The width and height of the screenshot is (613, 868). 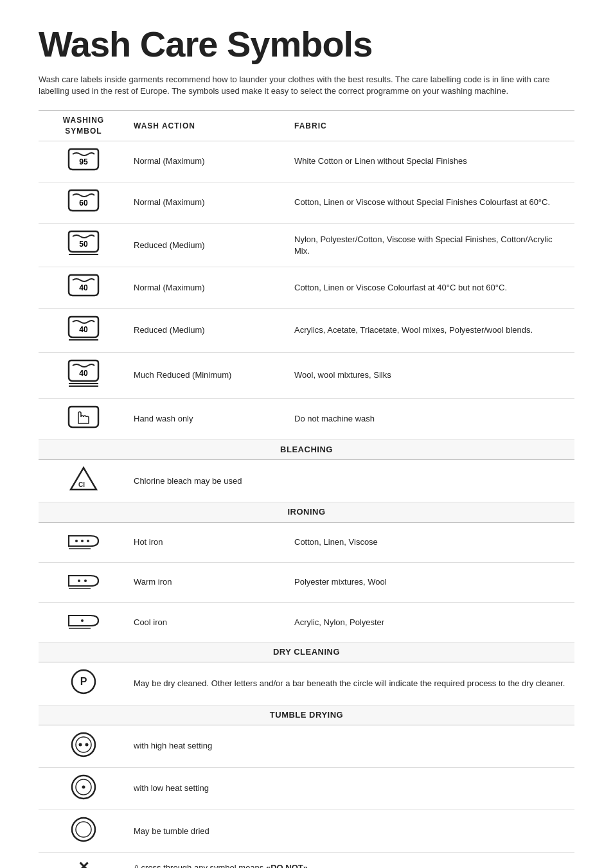 I want to click on tumble-symbol-any, so click(x=84, y=829).